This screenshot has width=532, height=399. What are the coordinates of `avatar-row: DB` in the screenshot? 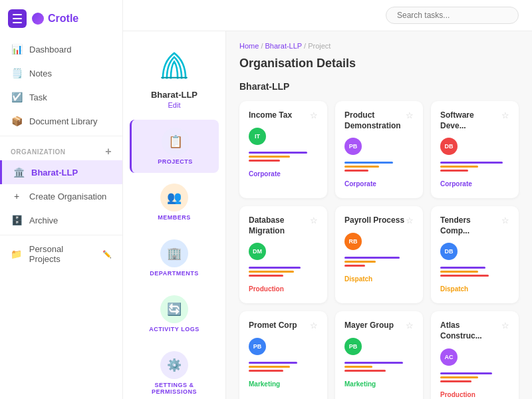 It's located at (475, 251).